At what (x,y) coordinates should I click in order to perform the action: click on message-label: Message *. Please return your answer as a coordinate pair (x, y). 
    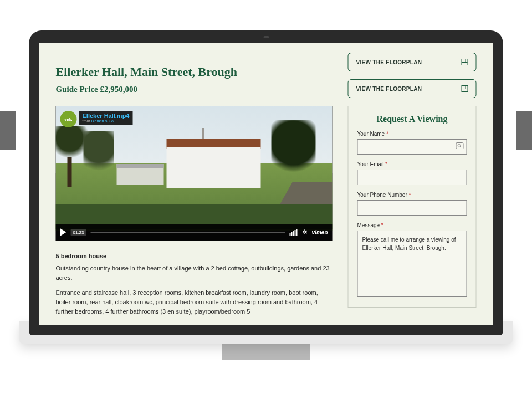
    Looking at the image, I should click on (412, 225).